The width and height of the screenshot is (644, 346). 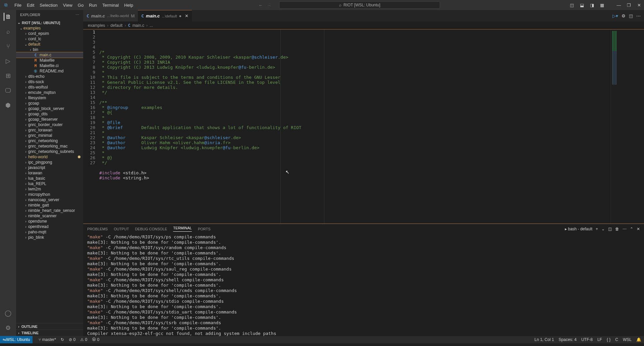 What do you see at coordinates (165, 16) in the screenshot?
I see `editor-tab: Cmain.c ...\default ●✕` at bounding box center [165, 16].